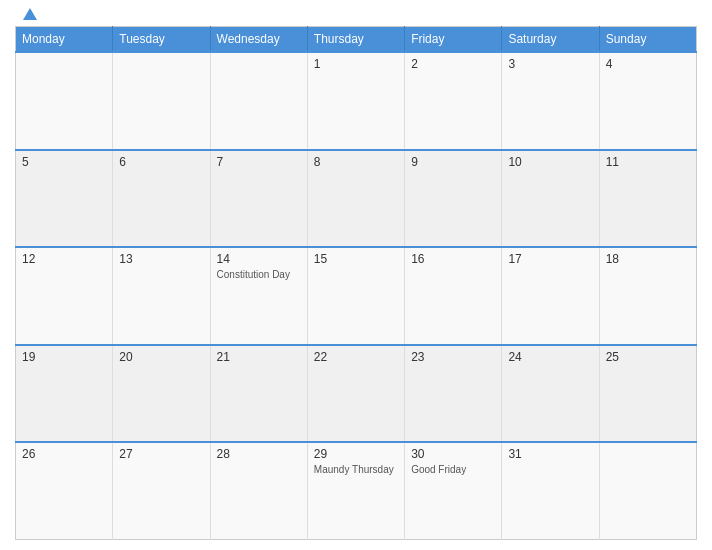 The image size is (712, 550). Describe the element at coordinates (64, 491) in the screenshot. I see `calendar-day-cell: 26` at that location.